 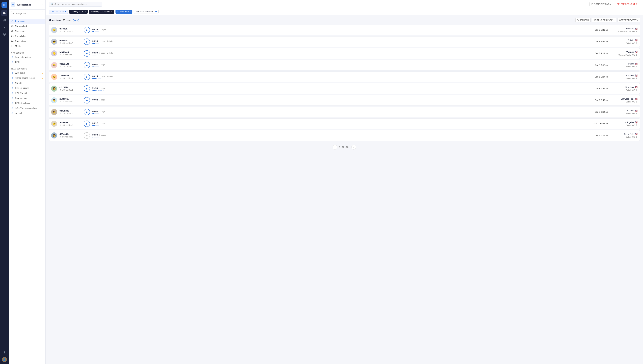 What do you see at coordinates (71, 90) in the screenshot?
I see `session-sub: ⊓ 1 Since Dec 2` at bounding box center [71, 90].